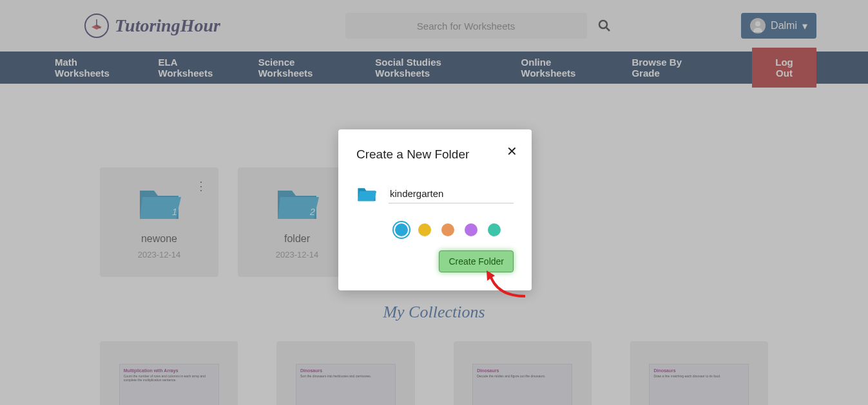 The image size is (868, 405). What do you see at coordinates (401, 230) in the screenshot?
I see `color-option-blue` at bounding box center [401, 230].